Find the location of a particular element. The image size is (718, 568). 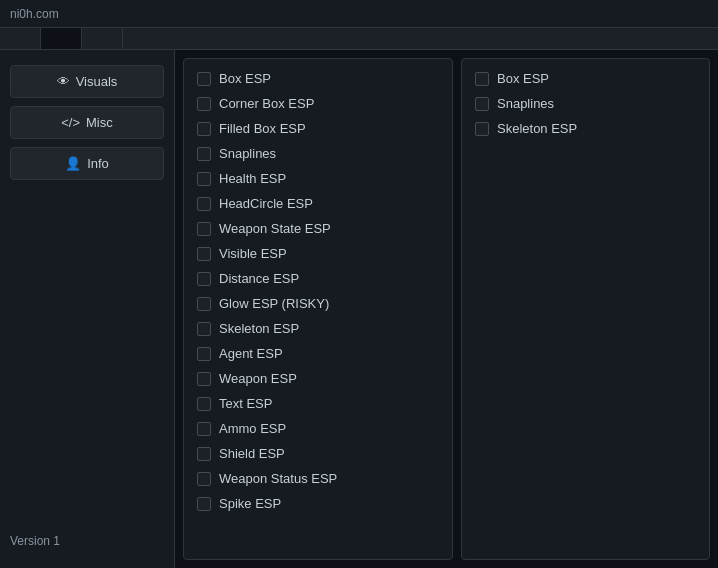

label-headcircle-esp: HeadCircle ESP is located at coordinates (266, 204).